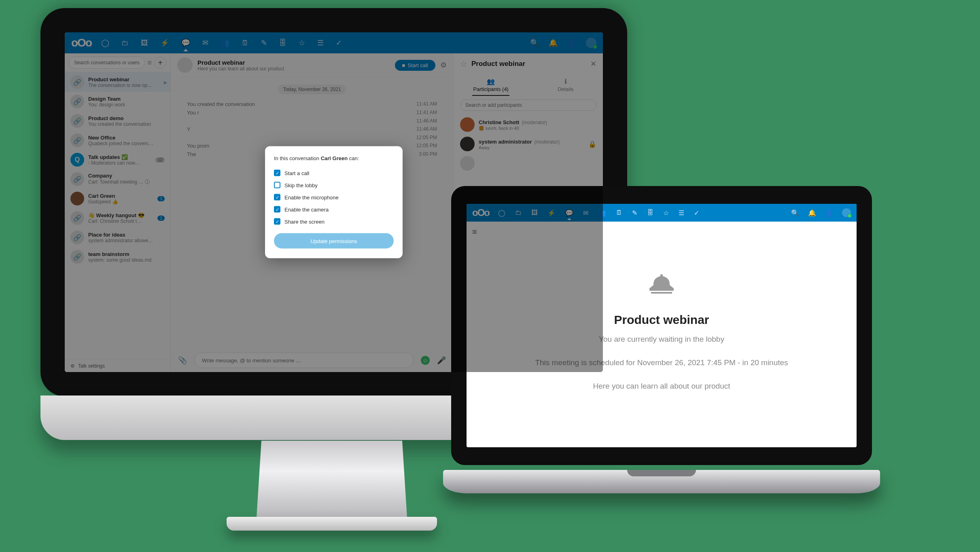  I want to click on conversation-item: 🔗 Product demo You created the conversat…, so click(117, 121).